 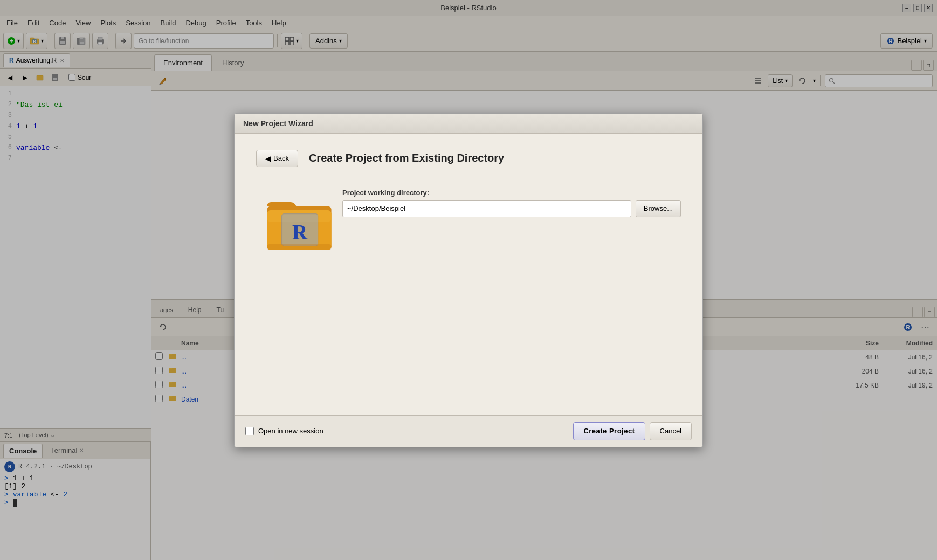 I want to click on form-label: Project working directory:, so click(x=512, y=193).